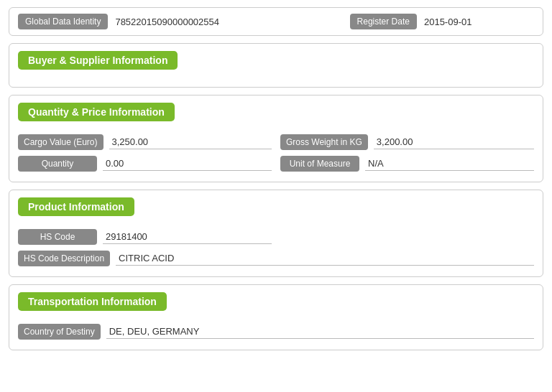 The image size is (552, 392). I want to click on product-header: Product Information, so click(76, 207).